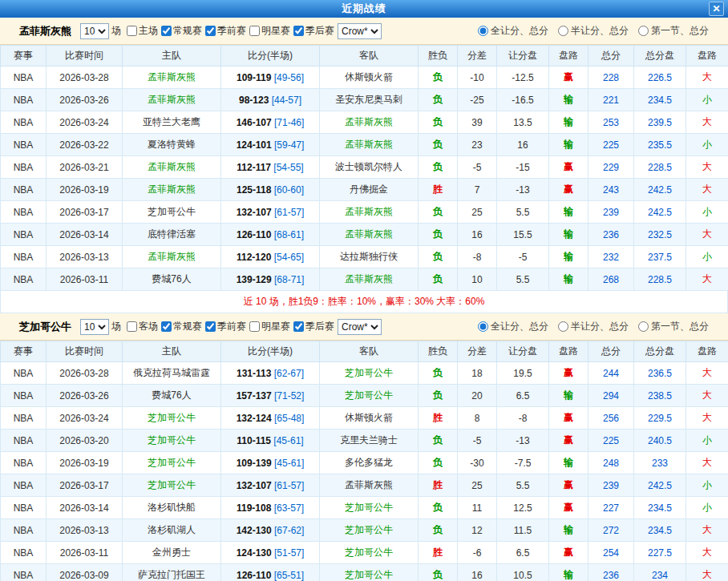 This screenshot has height=581, width=728. I want to click on full-score: 109-119, so click(253, 78).